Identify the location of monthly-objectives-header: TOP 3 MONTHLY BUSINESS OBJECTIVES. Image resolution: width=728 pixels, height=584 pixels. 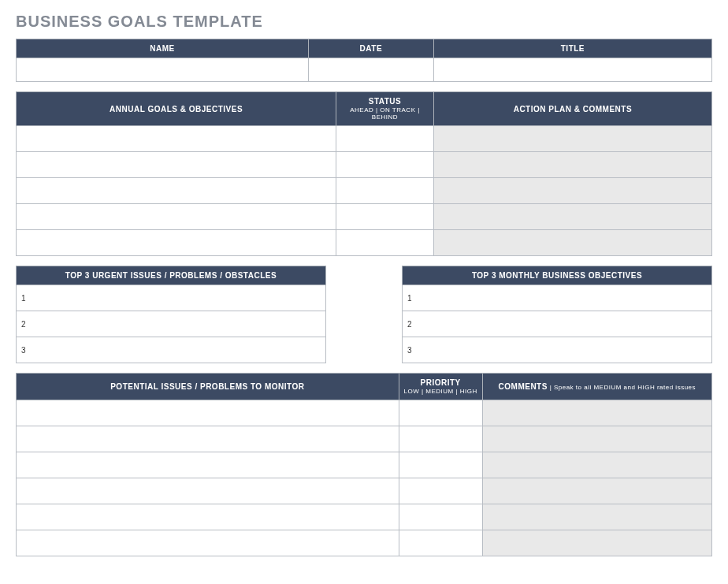
(558, 276).